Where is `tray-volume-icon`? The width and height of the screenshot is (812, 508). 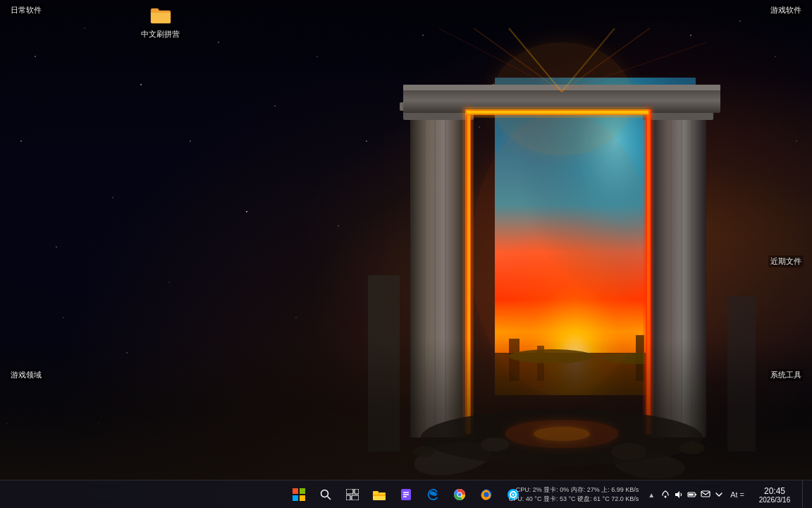 tray-volume-icon is located at coordinates (679, 495).